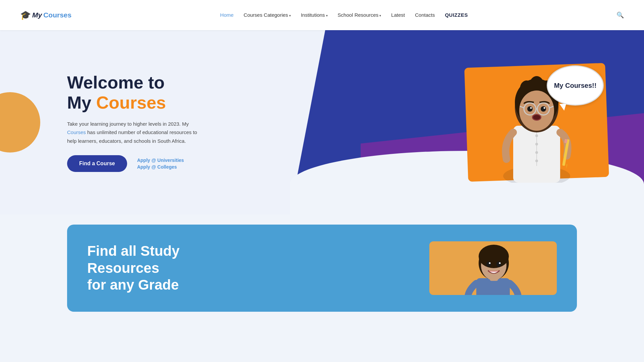 This screenshot has width=644, height=362. What do you see at coordinates (380, 15) in the screenshot?
I see `school-resources-arrow: ▾` at bounding box center [380, 15].